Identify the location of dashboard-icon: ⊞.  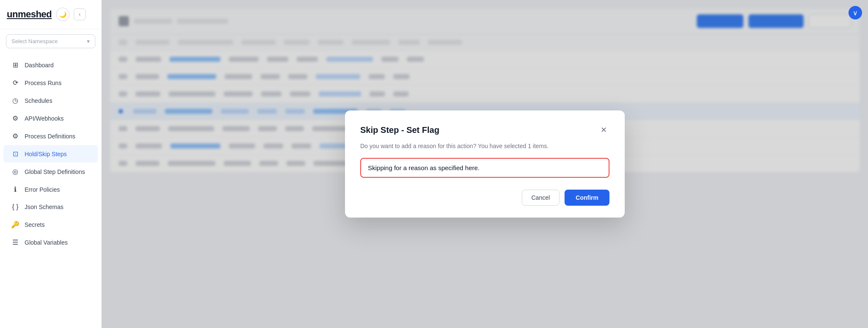
(15, 65).